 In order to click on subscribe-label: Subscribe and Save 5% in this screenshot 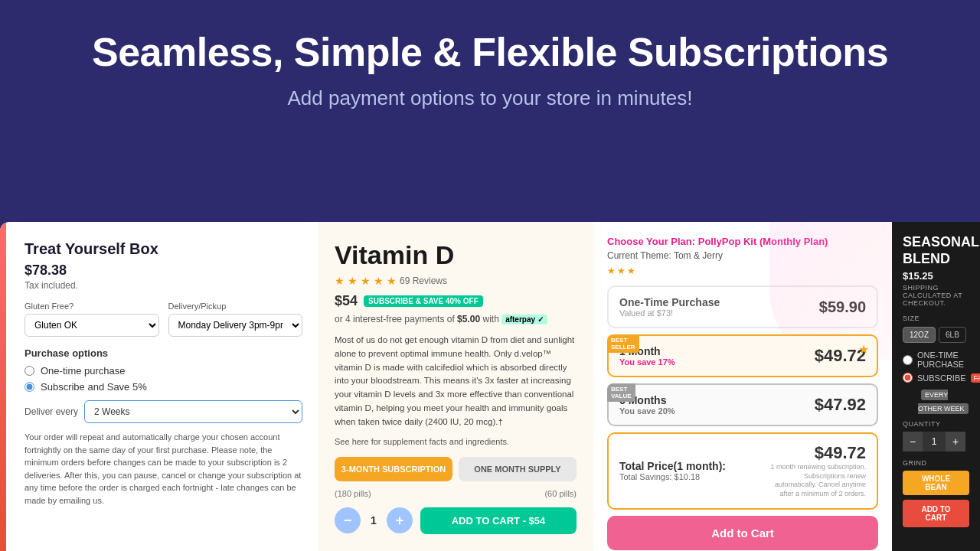, I will do `click(93, 387)`.